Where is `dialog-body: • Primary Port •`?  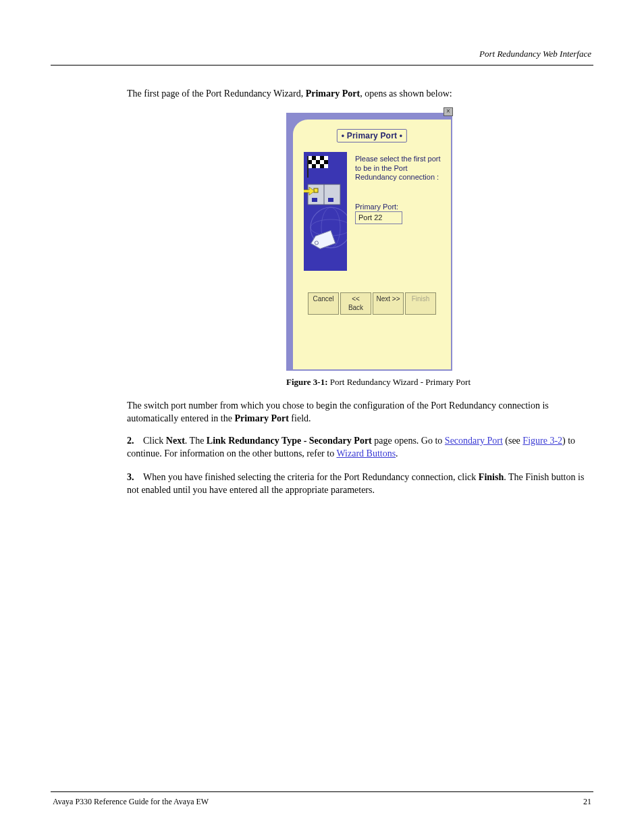 dialog-body: • Primary Port • is located at coordinates (372, 244).